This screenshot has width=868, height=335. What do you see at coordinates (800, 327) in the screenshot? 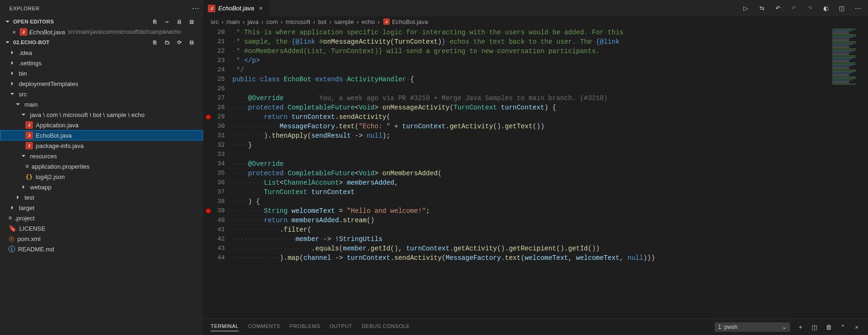
I see `new-terminal-icon: ＋` at bounding box center [800, 327].